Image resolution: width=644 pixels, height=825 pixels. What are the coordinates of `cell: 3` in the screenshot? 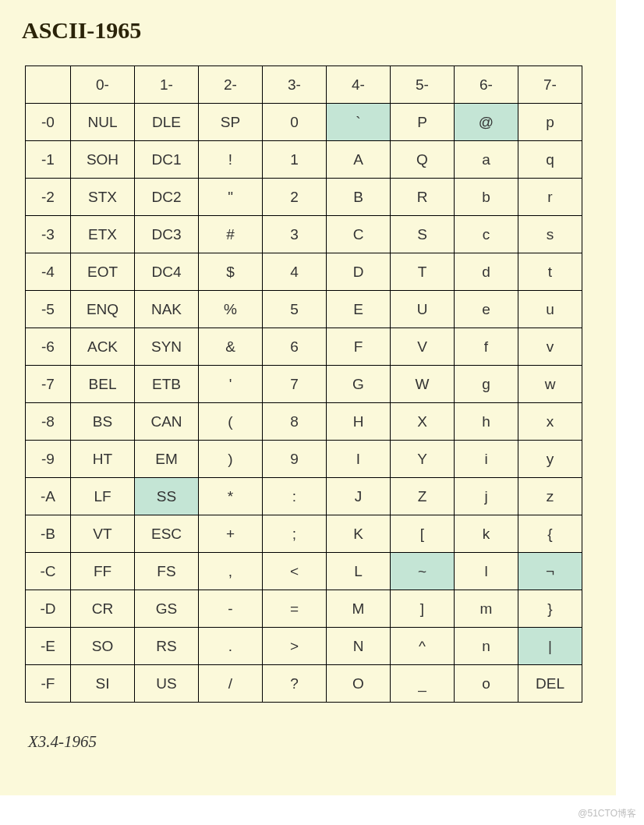 It's located at (295, 235).